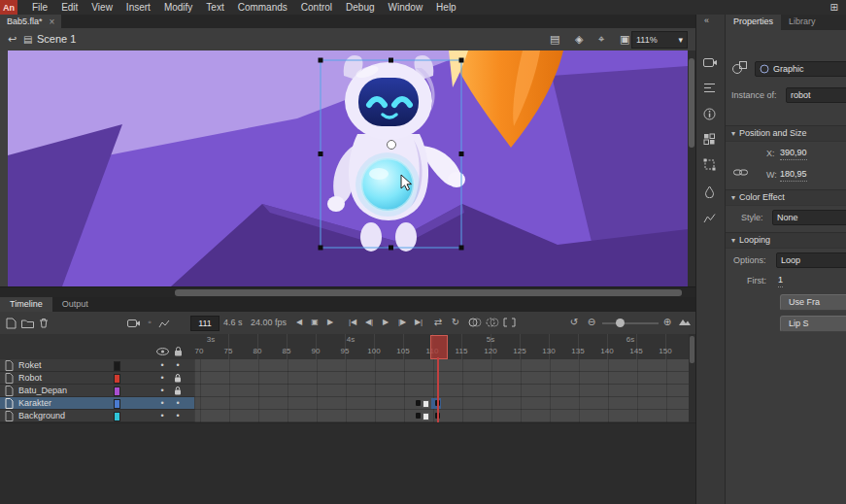 The width and height of the screenshot is (846, 504). I want to click on swatches-panel-icon, so click(709, 140).